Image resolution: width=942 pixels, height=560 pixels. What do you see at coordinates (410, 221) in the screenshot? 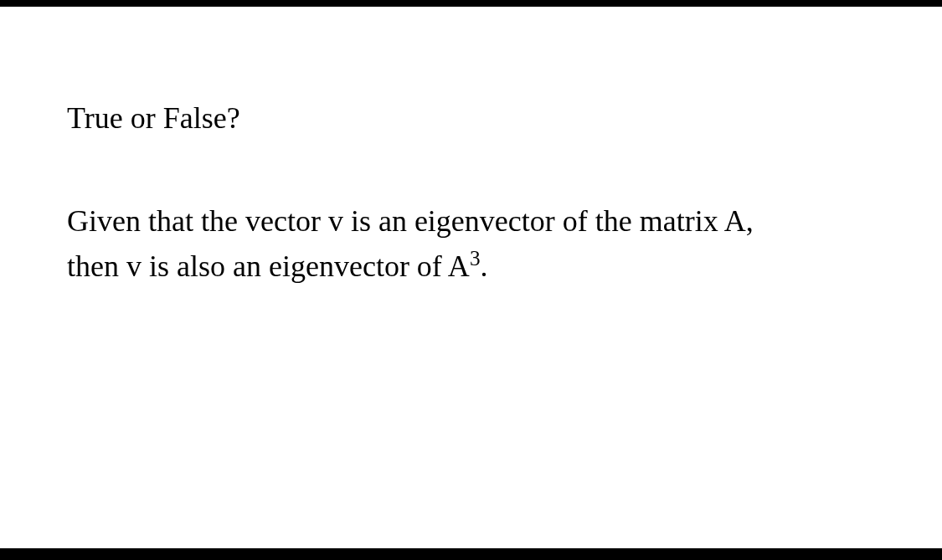
I see `question-line1: Given that the vector v is an eigenvecto…` at bounding box center [410, 221].